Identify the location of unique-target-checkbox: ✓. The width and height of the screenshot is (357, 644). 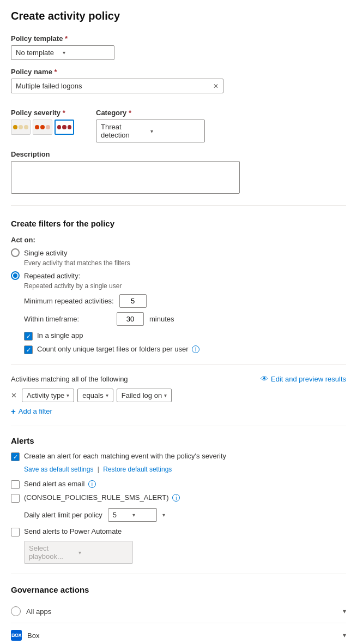
(28, 350).